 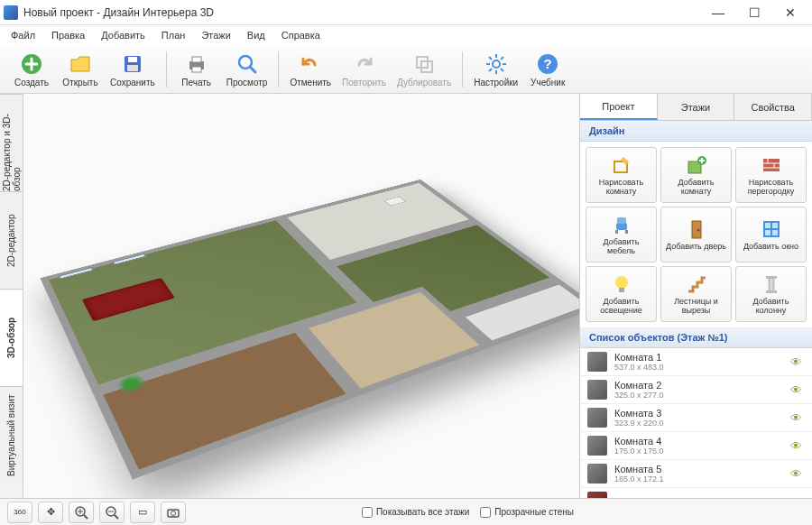 What do you see at coordinates (718, 13) in the screenshot?
I see `minimize-button: —` at bounding box center [718, 13].